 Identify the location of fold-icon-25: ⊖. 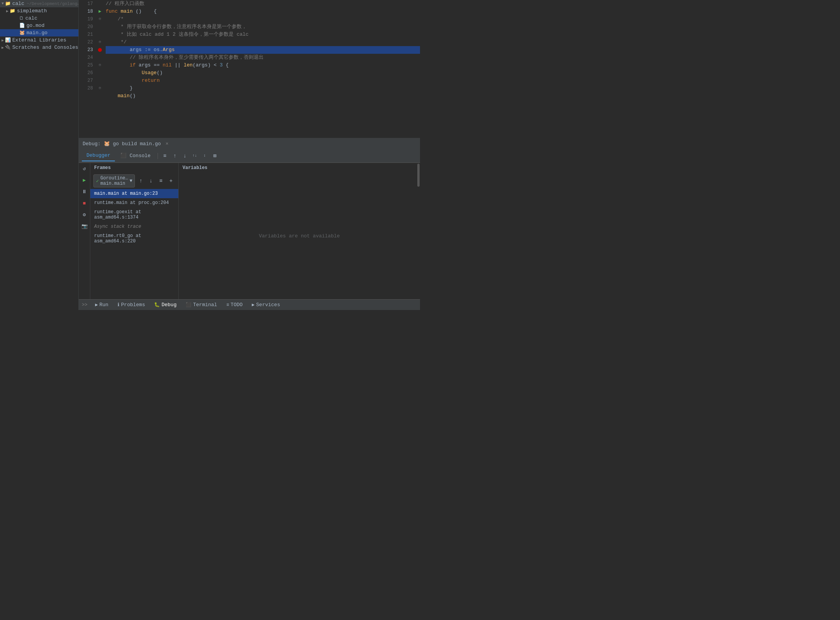
(100, 65).